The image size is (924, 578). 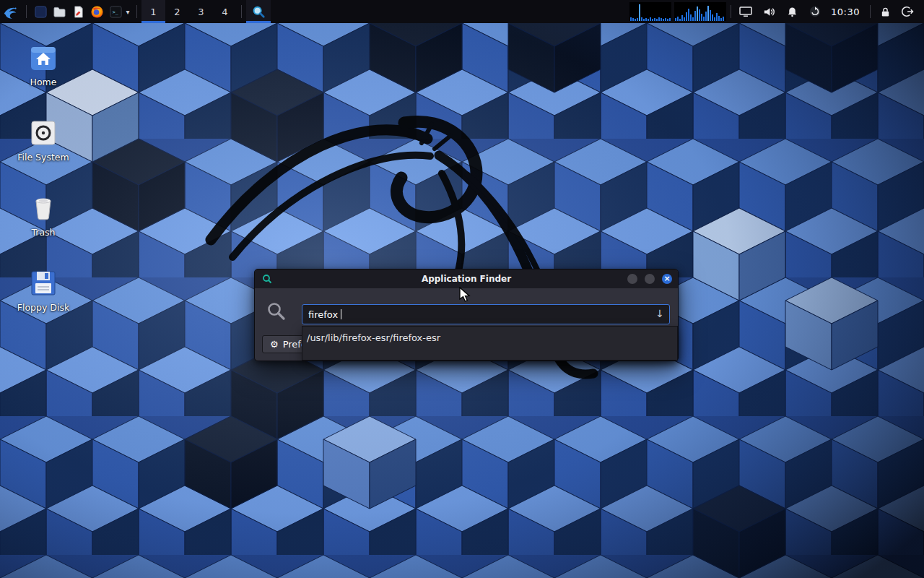 What do you see at coordinates (11, 12) in the screenshot?
I see `applications-menu-button` at bounding box center [11, 12].